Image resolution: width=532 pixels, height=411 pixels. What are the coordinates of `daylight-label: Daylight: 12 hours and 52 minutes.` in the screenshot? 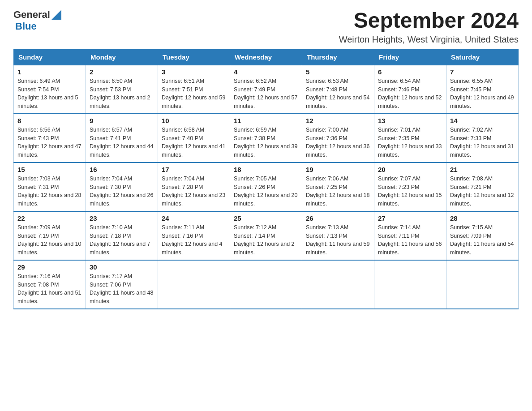 It's located at (410, 102).